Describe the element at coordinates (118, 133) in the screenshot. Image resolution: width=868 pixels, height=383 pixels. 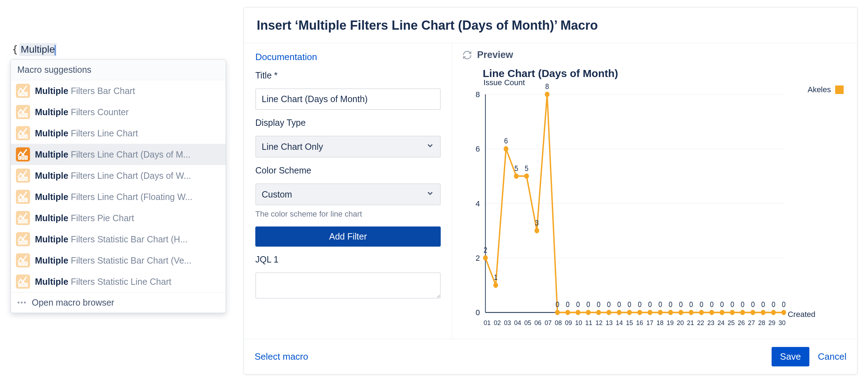
I see `macro-suggestion-item: Multiple Filters Line Chart` at that location.